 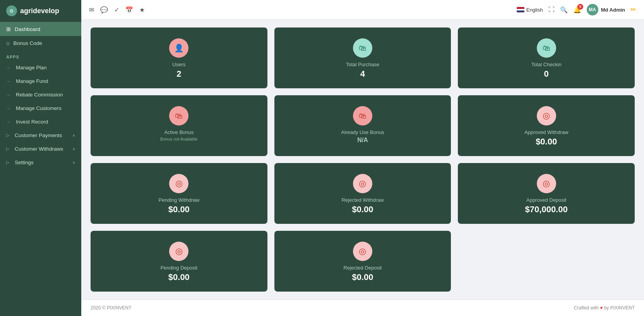 I want to click on pending-withdraw-value: $0.00, so click(x=179, y=210).